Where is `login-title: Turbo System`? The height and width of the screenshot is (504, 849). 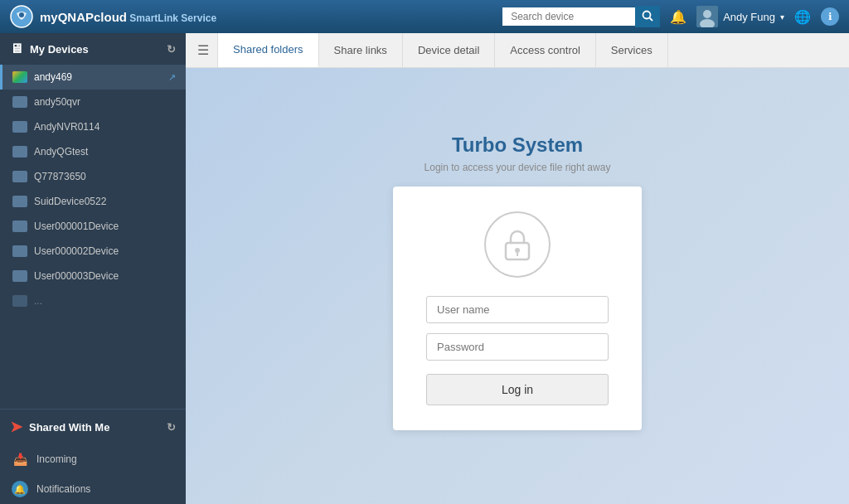 login-title: Turbo System is located at coordinates (517, 145).